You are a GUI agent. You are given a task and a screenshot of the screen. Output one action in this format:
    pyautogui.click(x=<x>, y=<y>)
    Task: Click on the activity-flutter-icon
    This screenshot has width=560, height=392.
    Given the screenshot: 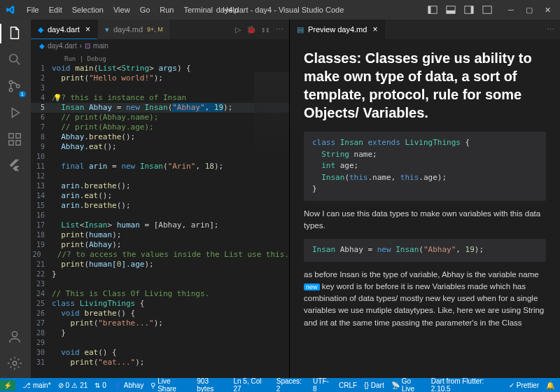 What is the action you would take?
    pyautogui.click(x=15, y=167)
    